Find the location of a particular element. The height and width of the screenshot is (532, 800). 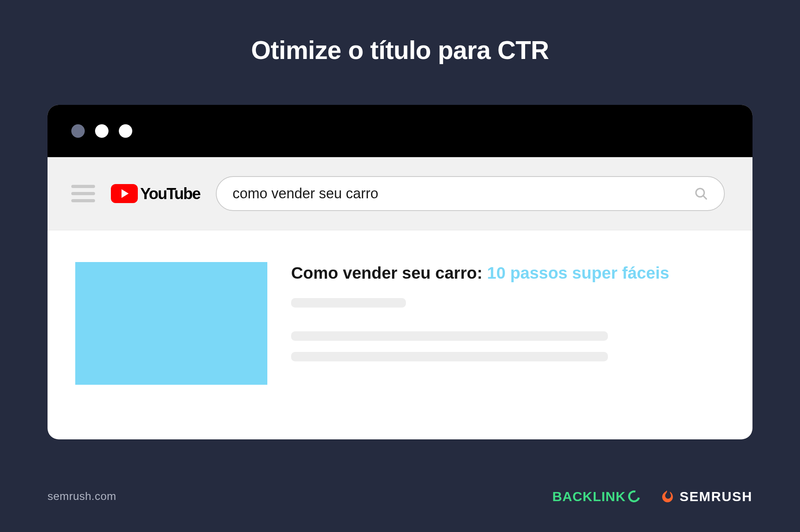

backlinko-wordmark: BACKLINK is located at coordinates (589, 496).